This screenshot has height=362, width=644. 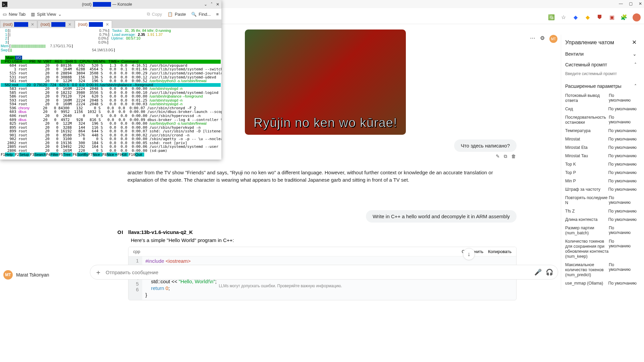 I want to click on window-close: ✕, so click(x=640, y=4).